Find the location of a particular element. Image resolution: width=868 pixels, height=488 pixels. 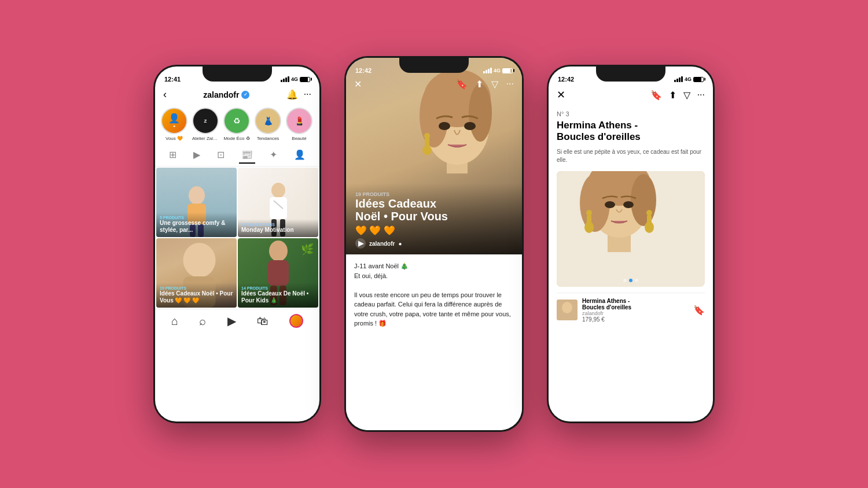

story-vous: 👤 + Vous 🧡 is located at coordinates (174, 124).